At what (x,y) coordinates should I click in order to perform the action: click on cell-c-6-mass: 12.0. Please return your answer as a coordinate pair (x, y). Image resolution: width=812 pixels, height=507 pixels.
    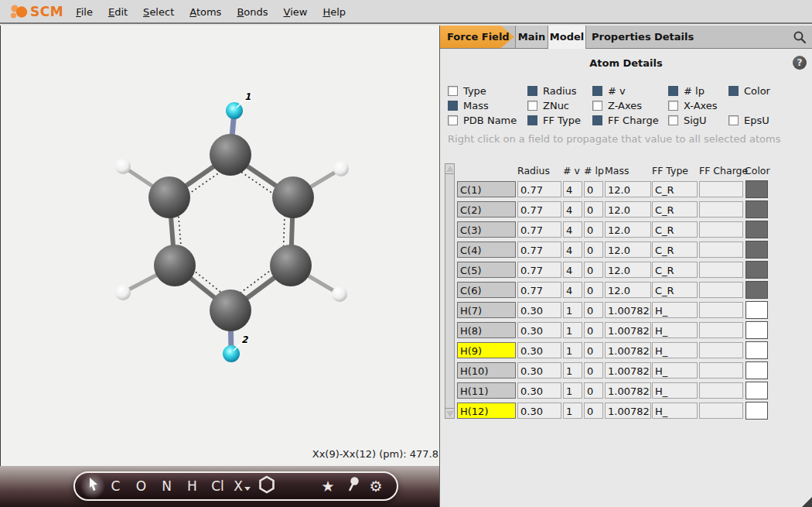
    Looking at the image, I should click on (628, 289).